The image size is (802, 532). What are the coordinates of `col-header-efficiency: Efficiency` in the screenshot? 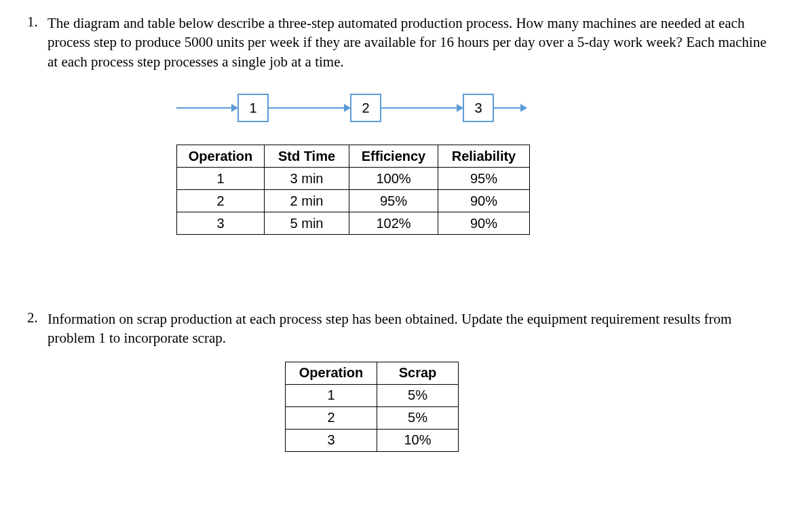 It's located at (394, 156).